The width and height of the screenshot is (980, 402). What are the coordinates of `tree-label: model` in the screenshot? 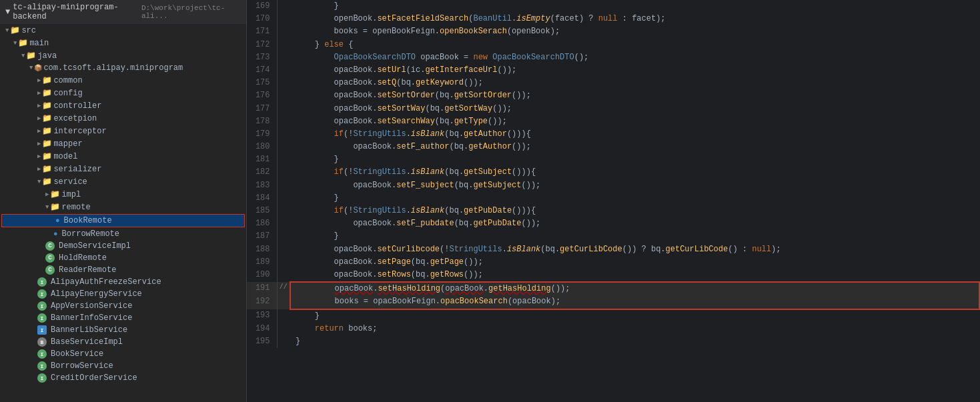 It's located at (149, 157).